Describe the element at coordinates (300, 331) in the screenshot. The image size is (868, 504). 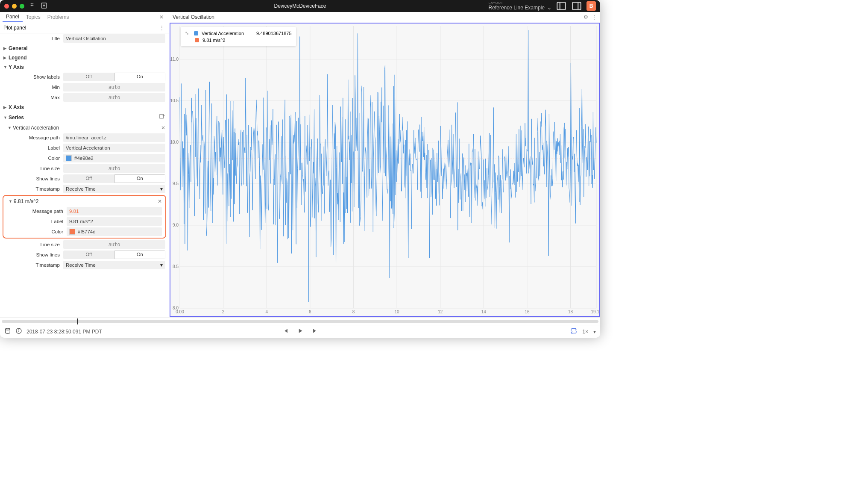
I see `footer: 2018-07-23 8:28:50.091 PM PDT 1× ▾` at that location.